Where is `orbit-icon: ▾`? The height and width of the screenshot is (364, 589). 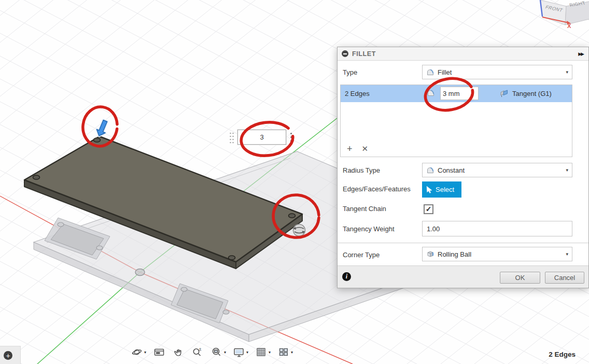
orbit-icon: ▾ is located at coordinates (138, 352).